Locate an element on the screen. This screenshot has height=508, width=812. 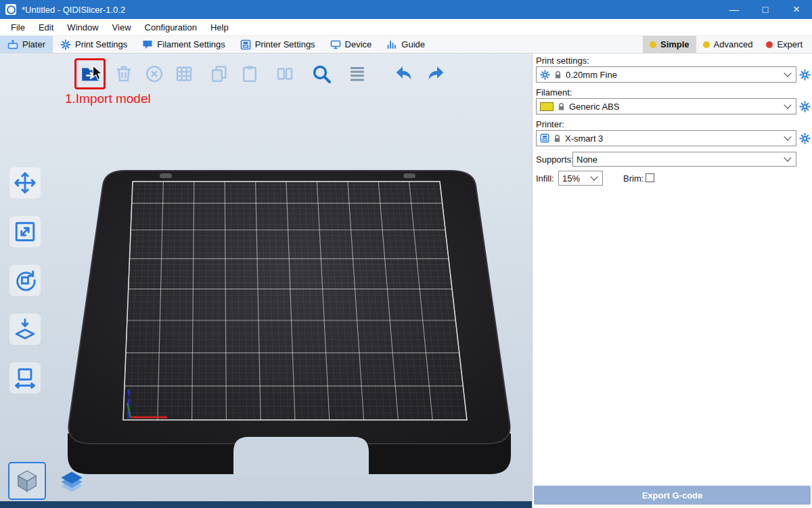
menu-file: File is located at coordinates (18, 27).